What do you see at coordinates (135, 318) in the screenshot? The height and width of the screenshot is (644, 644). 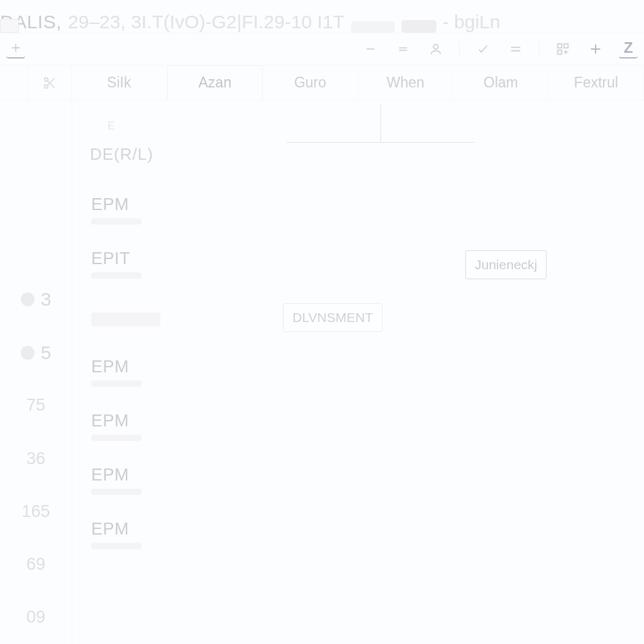 I see `list-item` at bounding box center [135, 318].